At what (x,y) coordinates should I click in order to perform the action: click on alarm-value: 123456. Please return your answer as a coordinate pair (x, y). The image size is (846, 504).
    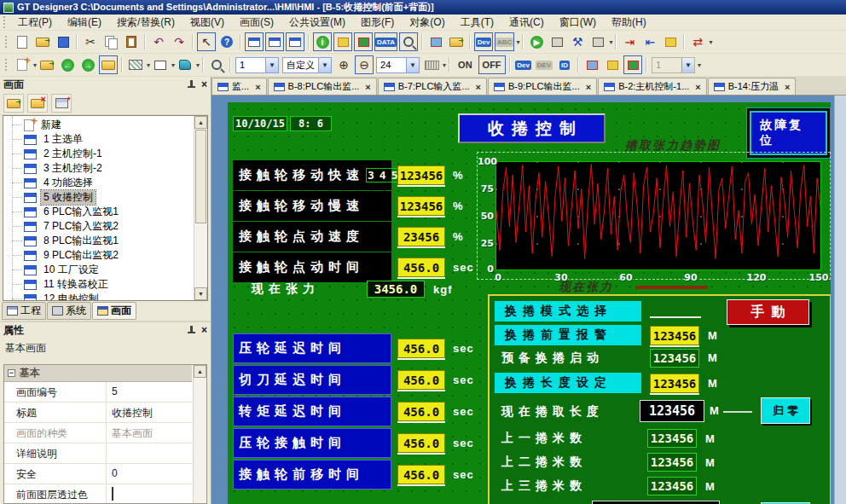
    Looking at the image, I should click on (675, 336).